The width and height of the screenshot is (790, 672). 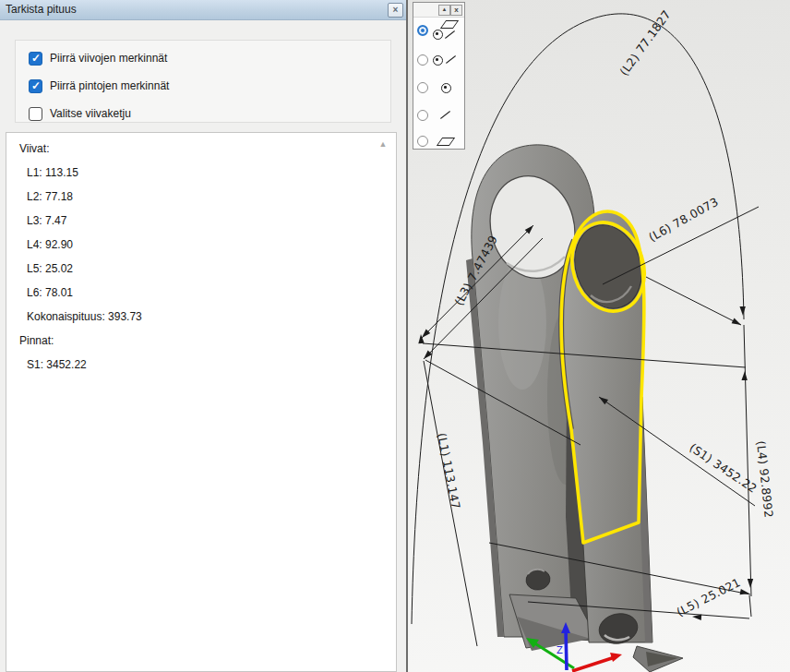 What do you see at coordinates (439, 60) in the screenshot?
I see `filter-vertex-edge` at bounding box center [439, 60].